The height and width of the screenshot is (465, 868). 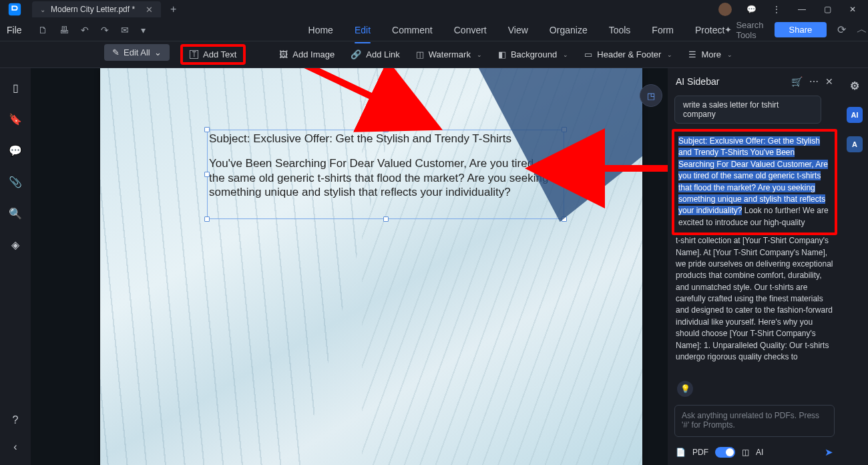 I want to click on sidebar-title: AI Sidebar, so click(x=697, y=82).